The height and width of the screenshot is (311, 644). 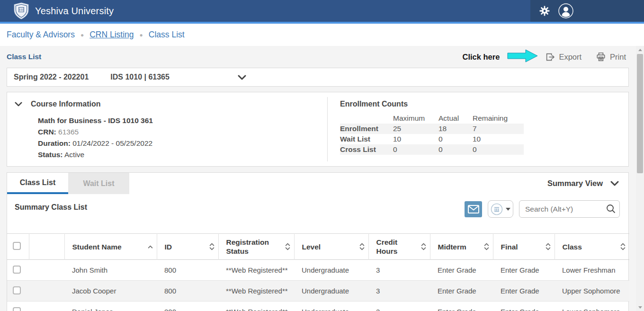 What do you see at coordinates (318, 184) in the screenshot?
I see `tabs-row: Class List Wait List Summary View` at bounding box center [318, 184].